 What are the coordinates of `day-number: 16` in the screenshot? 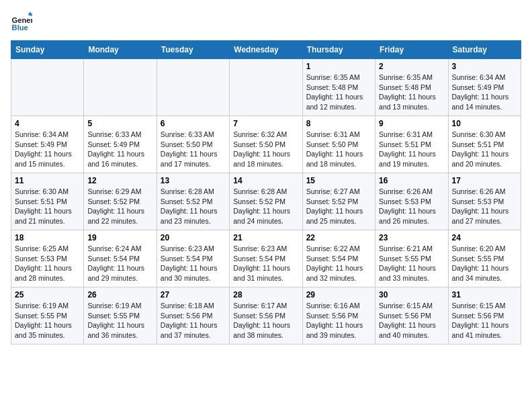 It's located at (411, 181).